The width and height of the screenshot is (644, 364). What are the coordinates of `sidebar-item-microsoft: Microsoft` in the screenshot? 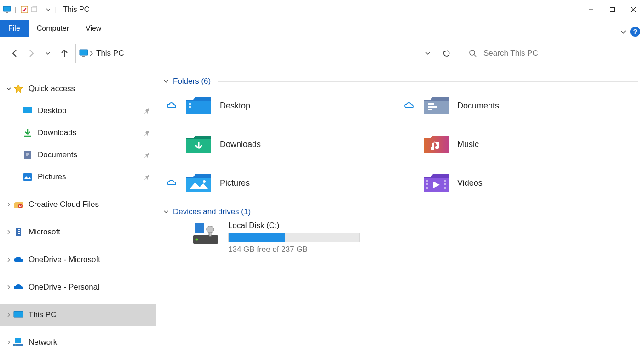 It's located at (78, 232).